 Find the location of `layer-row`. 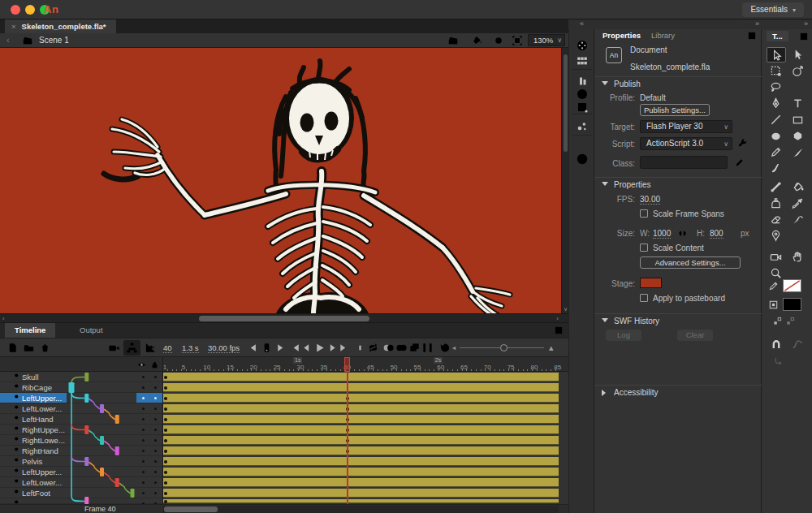

layer-row is located at coordinates (81, 502).